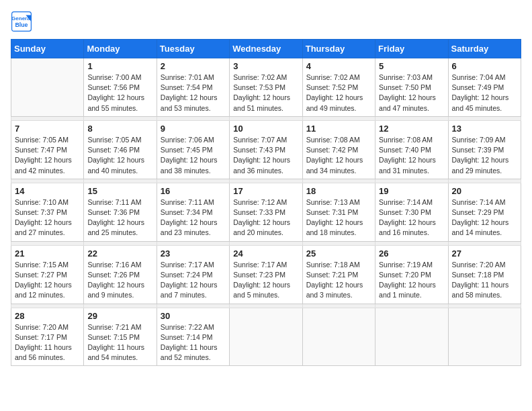  I want to click on day-number: 10, so click(266, 129).